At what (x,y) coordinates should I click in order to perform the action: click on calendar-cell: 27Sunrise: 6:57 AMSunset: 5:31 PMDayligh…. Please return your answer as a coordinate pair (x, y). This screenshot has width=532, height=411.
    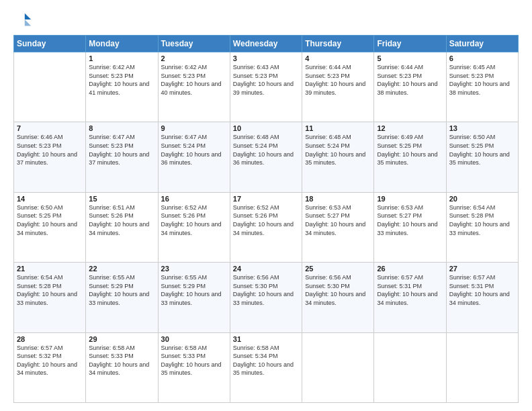
    Looking at the image, I should click on (482, 298).